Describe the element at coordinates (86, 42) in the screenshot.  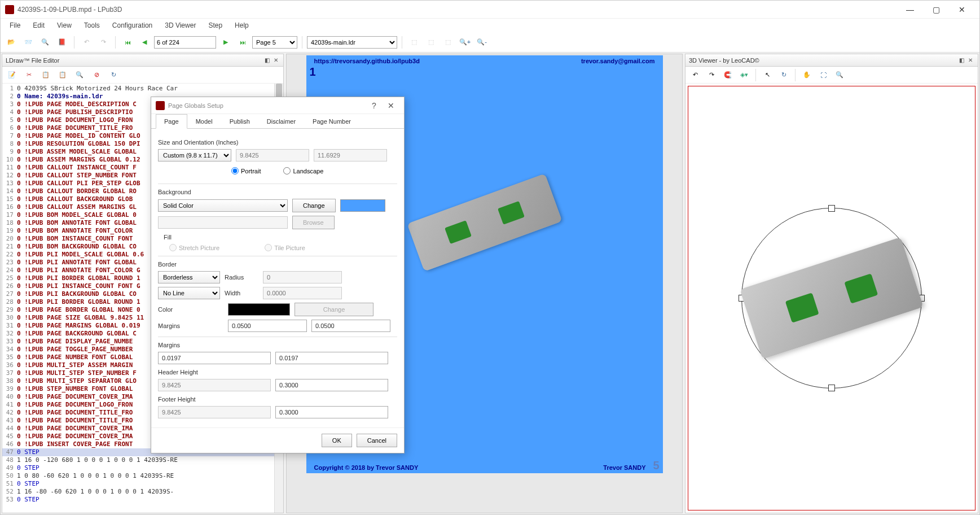
I see `undo-icon: ↶` at that location.